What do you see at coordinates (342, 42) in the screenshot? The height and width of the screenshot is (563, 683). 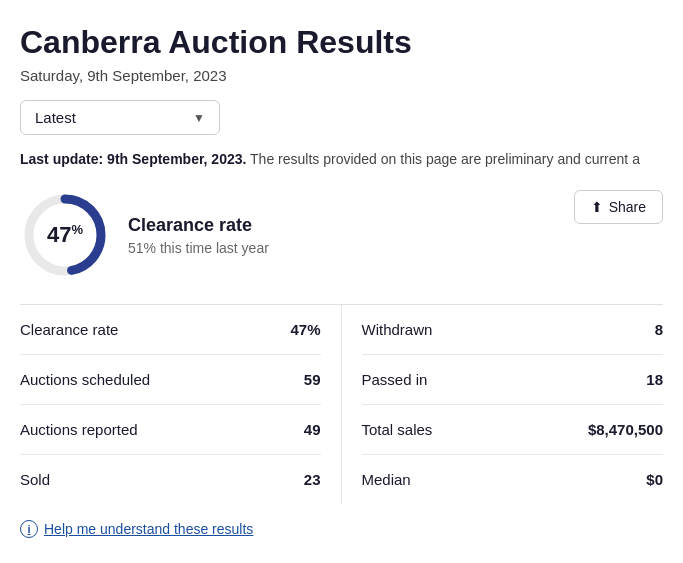 I see `page-title: Canberra Auction Results` at bounding box center [342, 42].